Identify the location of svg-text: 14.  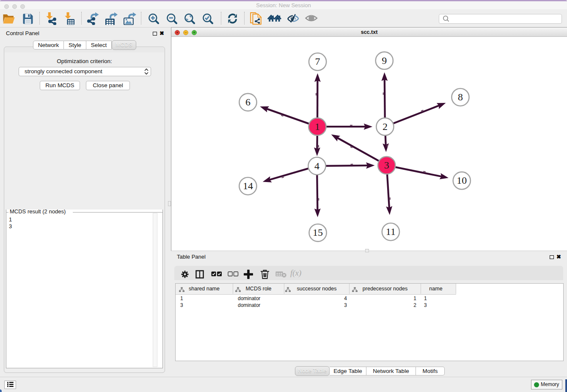
(248, 186).